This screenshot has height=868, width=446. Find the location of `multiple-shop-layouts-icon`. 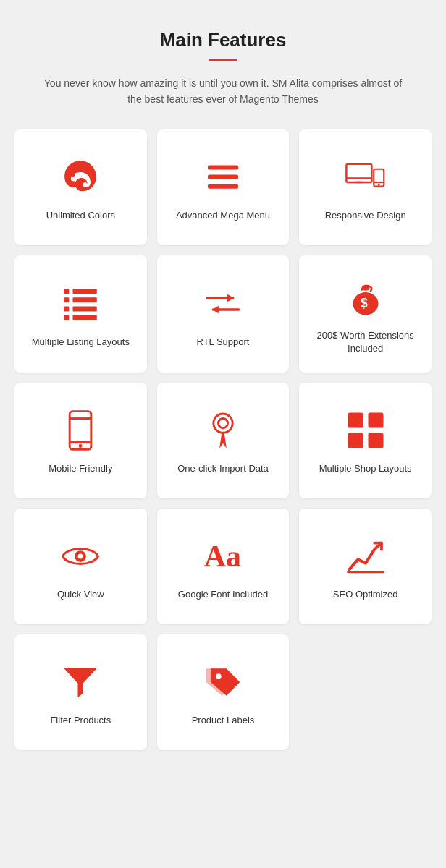

multiple-shop-layouts-icon is located at coordinates (366, 430).